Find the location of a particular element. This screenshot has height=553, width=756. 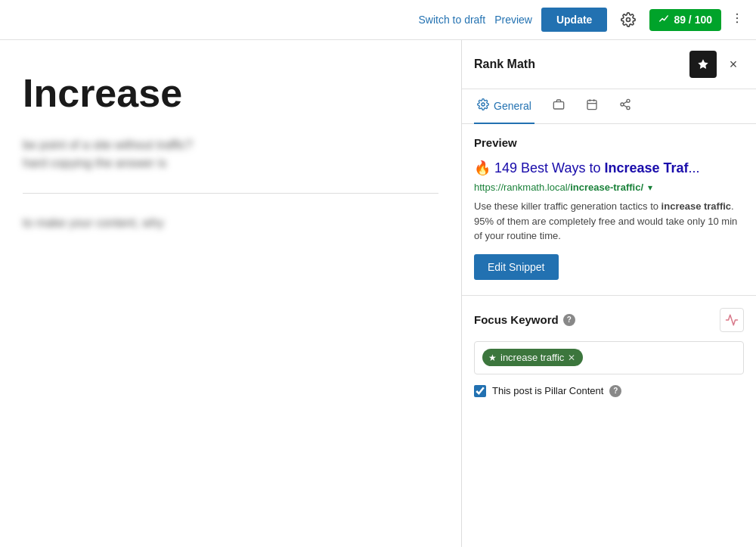

more-options-button is located at coordinates (737, 20).